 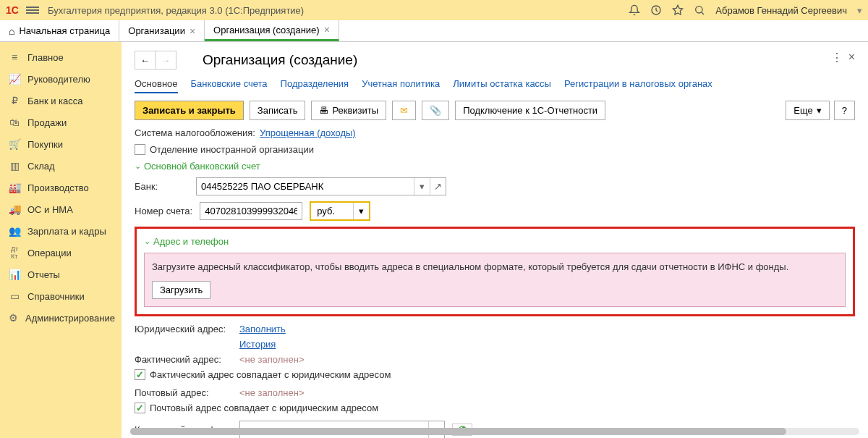 I want to click on connect-button: Подключение к 1С-Отчетности, so click(x=530, y=110).